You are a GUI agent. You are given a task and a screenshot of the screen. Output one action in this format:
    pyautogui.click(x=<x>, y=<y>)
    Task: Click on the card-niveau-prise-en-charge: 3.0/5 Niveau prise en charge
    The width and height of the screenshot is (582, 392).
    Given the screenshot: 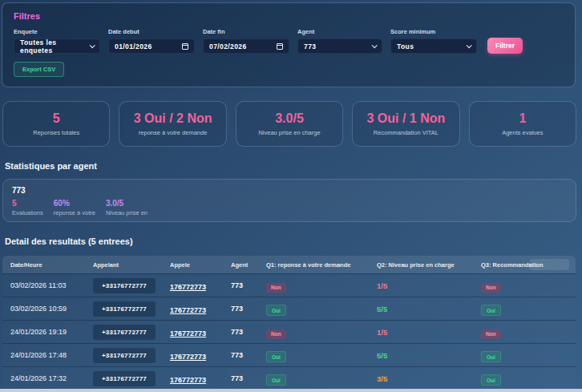 What is the action you would take?
    pyautogui.click(x=289, y=123)
    